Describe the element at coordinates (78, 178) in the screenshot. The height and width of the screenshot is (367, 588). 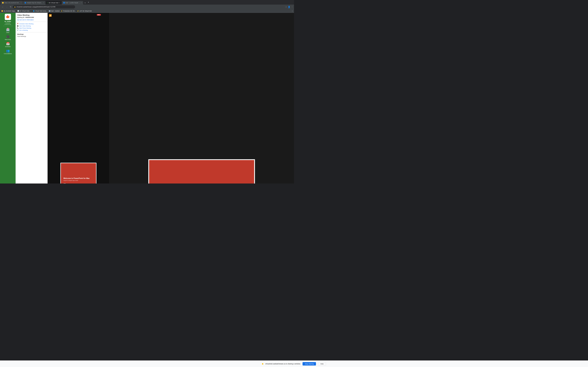
I see `ppt-slide-title: Welcome to PowerPoint for Mac` at that location.